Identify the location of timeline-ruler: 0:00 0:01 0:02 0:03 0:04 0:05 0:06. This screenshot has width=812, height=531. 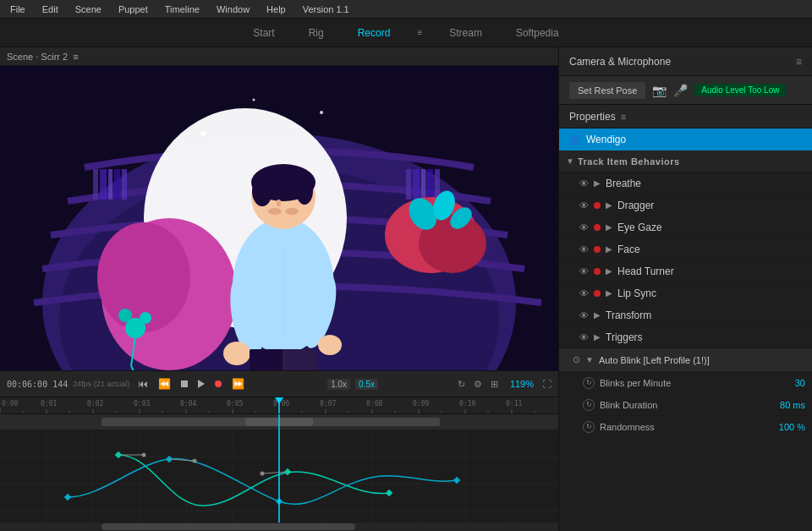
(279, 406).